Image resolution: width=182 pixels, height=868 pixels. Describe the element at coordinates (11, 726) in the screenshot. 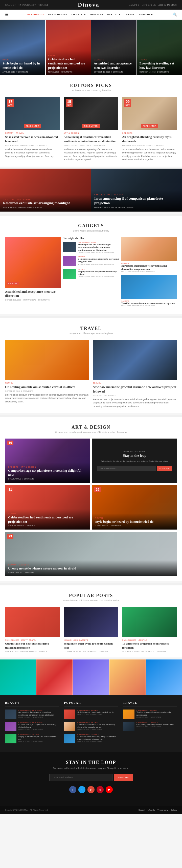

I see `dark-thumb-b2` at that location.